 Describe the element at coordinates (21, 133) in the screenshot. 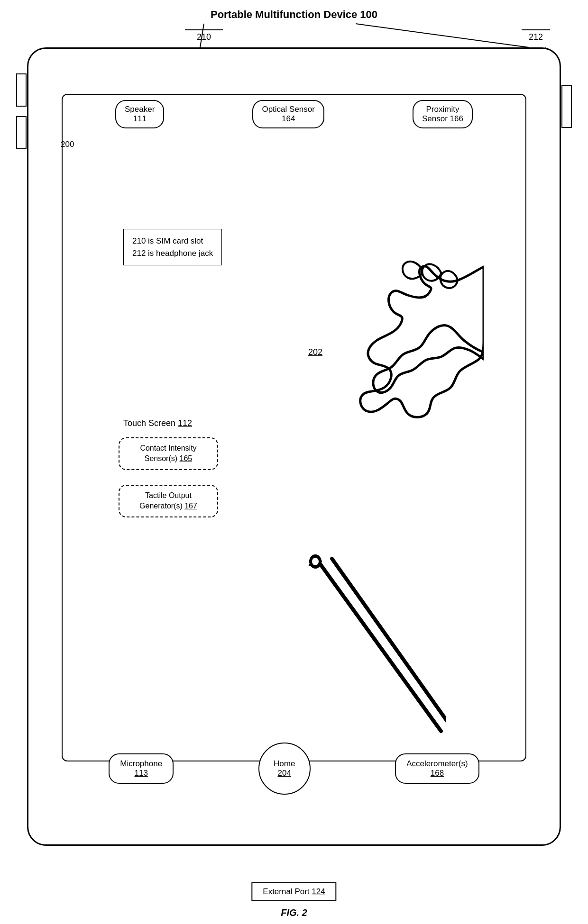

I see `side-button-left-mid` at that location.